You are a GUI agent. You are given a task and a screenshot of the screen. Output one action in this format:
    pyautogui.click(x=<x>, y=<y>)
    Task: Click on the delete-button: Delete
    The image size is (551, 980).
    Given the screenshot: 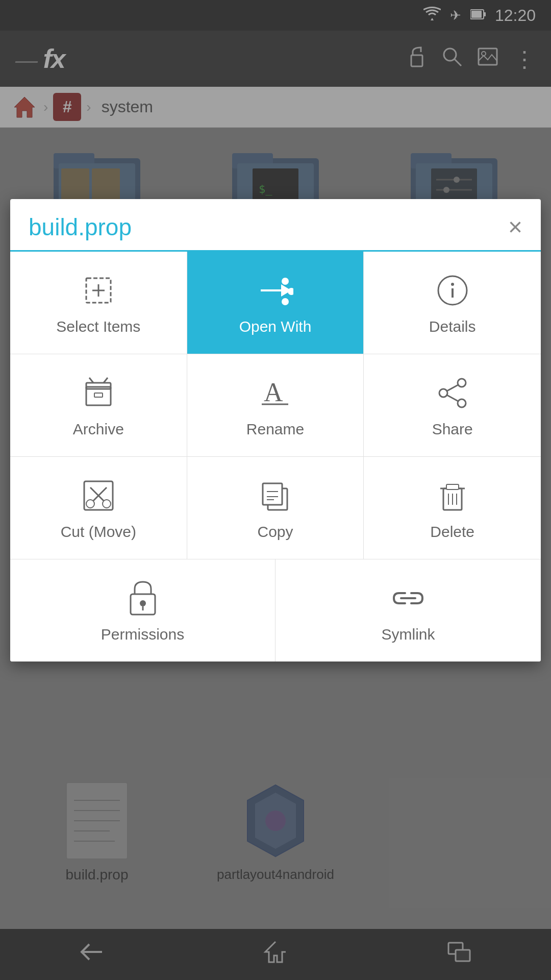 What is the action you would take?
    pyautogui.click(x=452, y=508)
    